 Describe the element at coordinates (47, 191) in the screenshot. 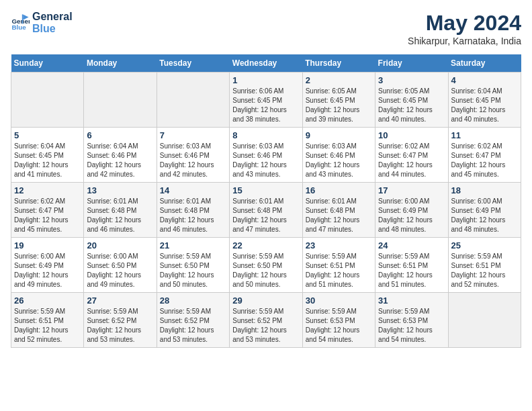

I see `day-number: 12` at that location.